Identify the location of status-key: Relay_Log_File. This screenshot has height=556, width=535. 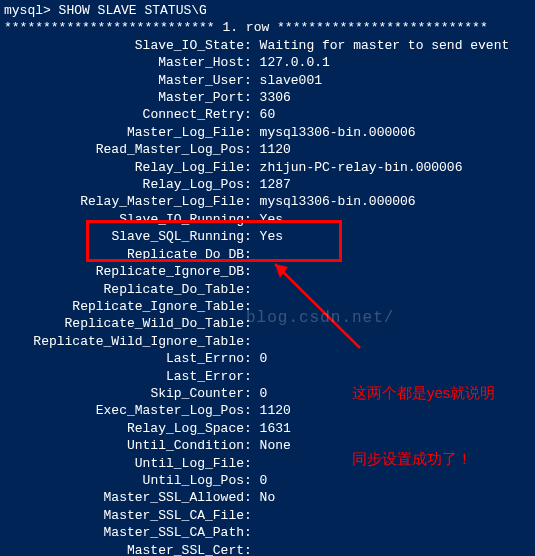
(124, 168).